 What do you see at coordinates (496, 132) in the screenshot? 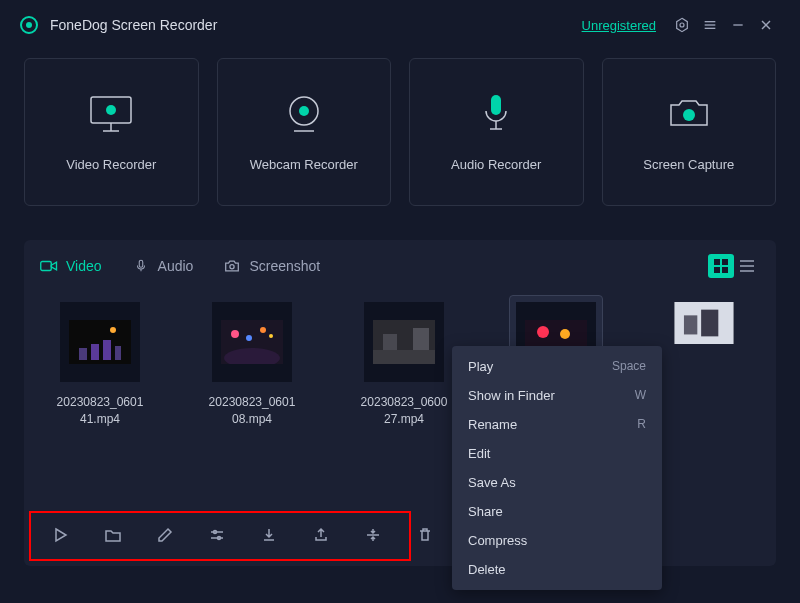
I see `audio-recorder-card: Audio Recorder` at bounding box center [496, 132].